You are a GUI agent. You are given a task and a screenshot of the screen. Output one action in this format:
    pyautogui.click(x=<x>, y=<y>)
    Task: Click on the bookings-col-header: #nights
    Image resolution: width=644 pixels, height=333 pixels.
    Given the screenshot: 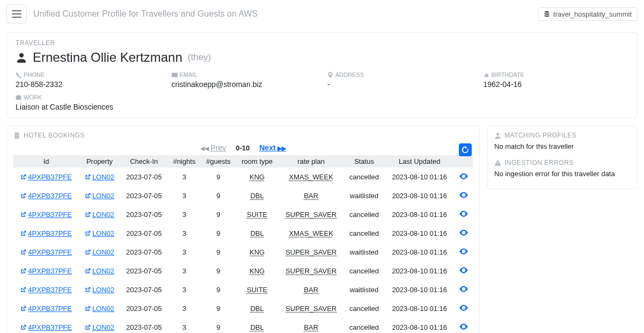 What is the action you would take?
    pyautogui.click(x=185, y=161)
    